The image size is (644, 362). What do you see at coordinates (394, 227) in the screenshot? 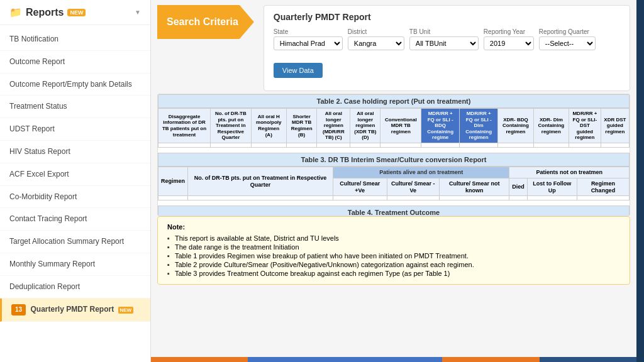
I see `note-title: Note:` at bounding box center [394, 227].